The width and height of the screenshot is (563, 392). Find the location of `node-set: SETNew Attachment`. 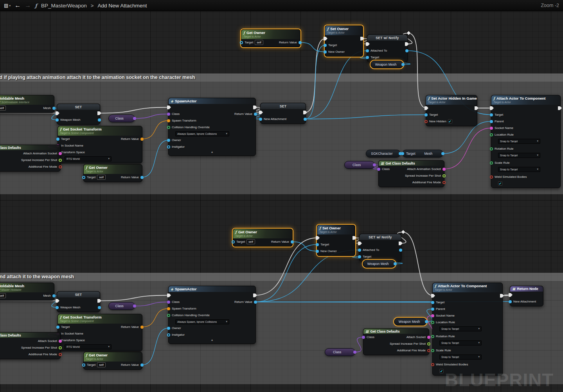

node-set: SETNew Attachment is located at coordinates (283, 113).